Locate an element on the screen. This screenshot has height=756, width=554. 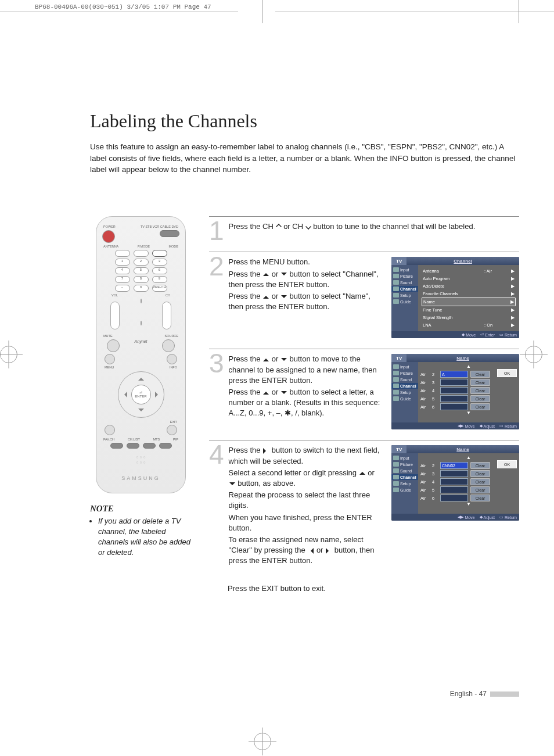
volume-rocker is located at coordinates (115, 316).